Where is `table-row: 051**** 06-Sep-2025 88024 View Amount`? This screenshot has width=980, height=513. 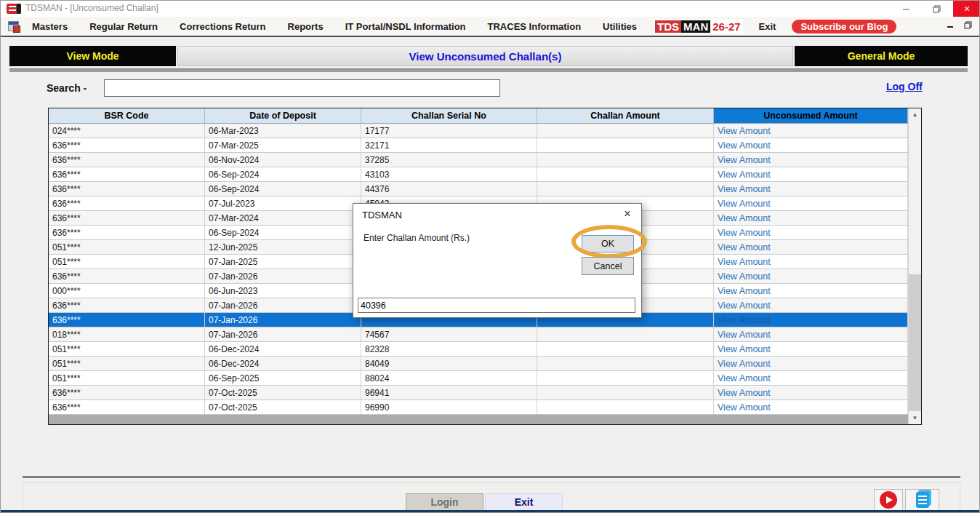
table-row: 051**** 06-Sep-2025 88024 View Amount is located at coordinates (485, 378).